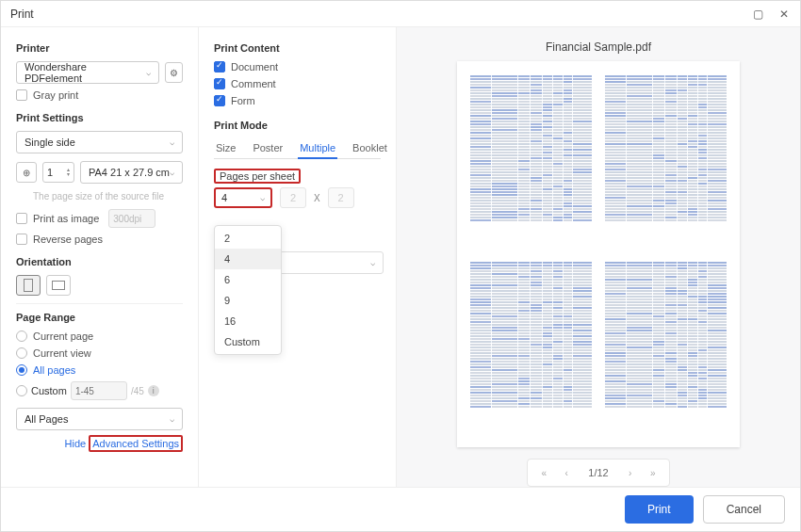 This screenshot has width=801, height=532. I want to click on pps-option-9: 9, so click(248, 300).